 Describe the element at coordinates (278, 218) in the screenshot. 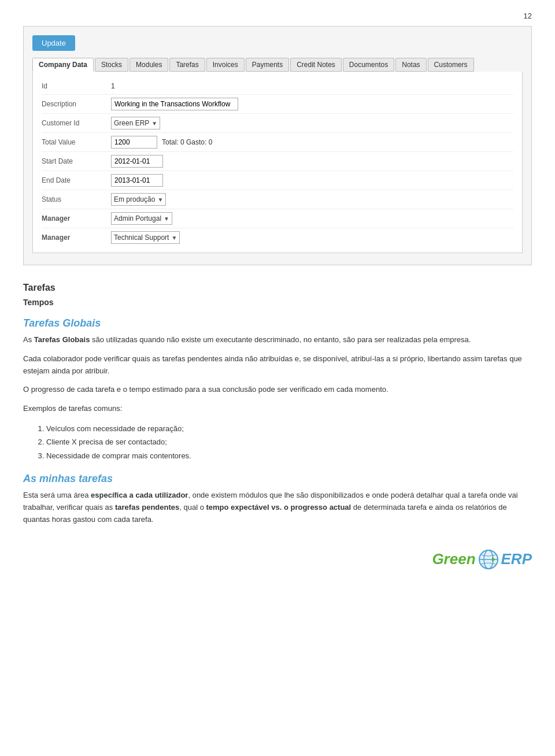

I see `form-row-manager1: Manager Admin Portugal ▼` at that location.